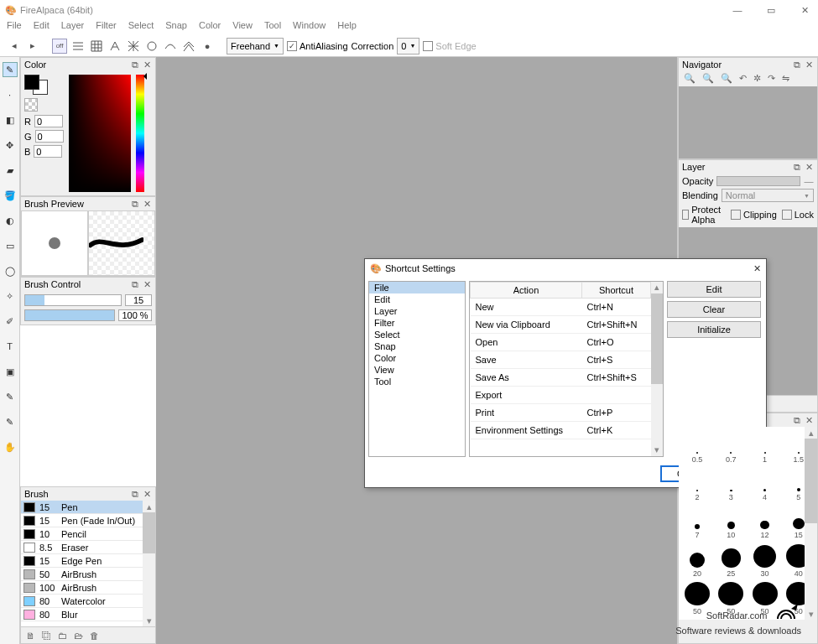 The height and width of the screenshot is (644, 818). I want to click on opacity-value: 100 %, so click(135, 315).